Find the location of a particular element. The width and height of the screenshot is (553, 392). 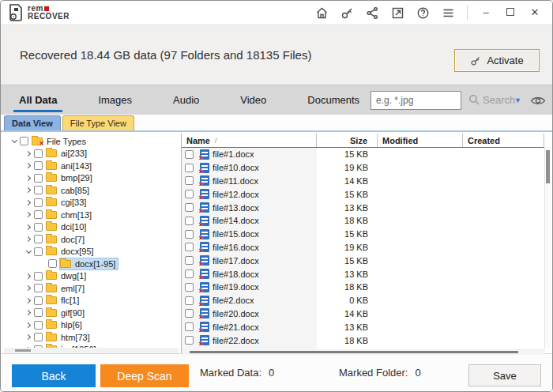

column-header: Size is located at coordinates (348, 141).